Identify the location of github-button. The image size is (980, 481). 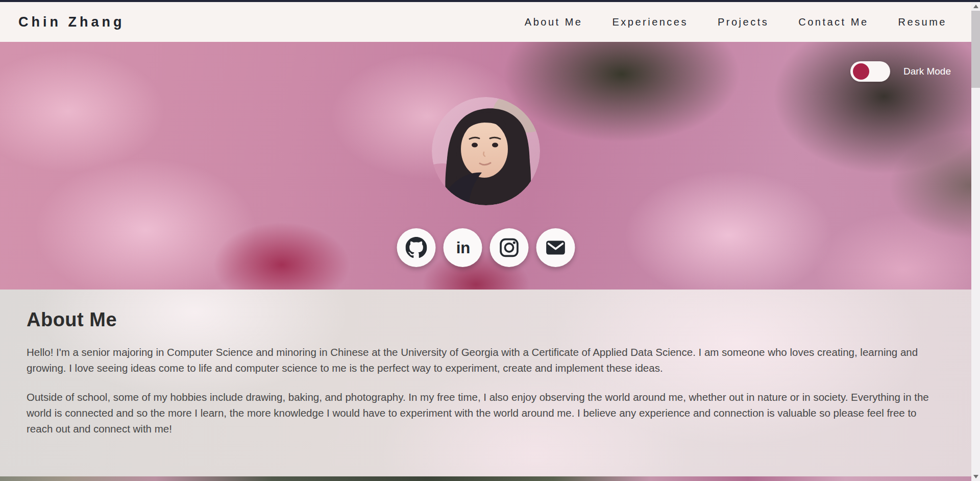
(416, 248).